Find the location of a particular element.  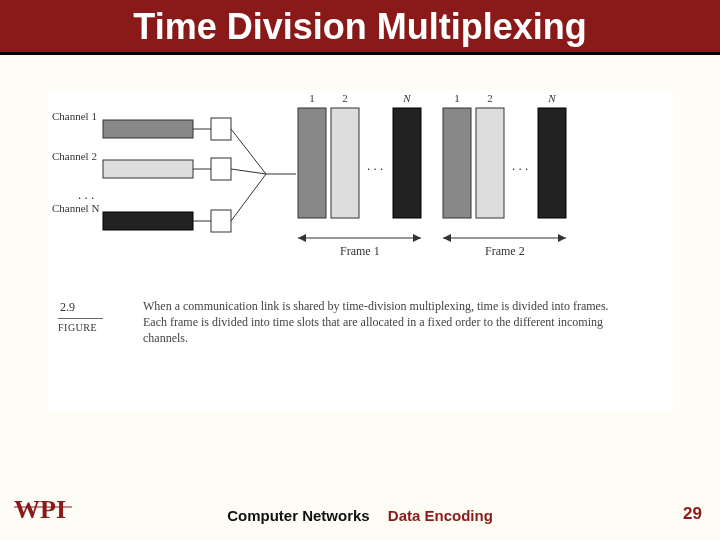

slot-ellipsis-2: . . . is located at coordinates (520, 166).